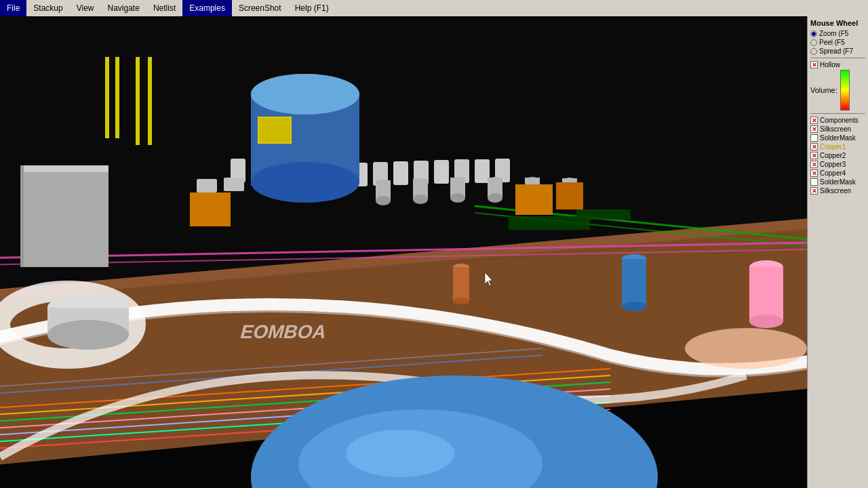  Describe the element at coordinates (832, 42) in the screenshot. I see `peel-label: Peel (F5` at that location.